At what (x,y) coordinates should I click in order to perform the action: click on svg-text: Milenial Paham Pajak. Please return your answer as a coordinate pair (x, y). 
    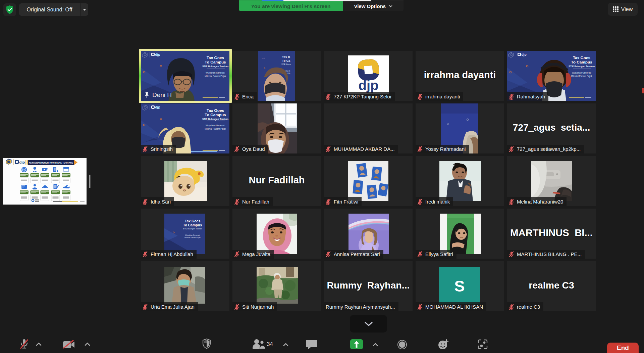
    Looking at the image, I should click on (193, 237).